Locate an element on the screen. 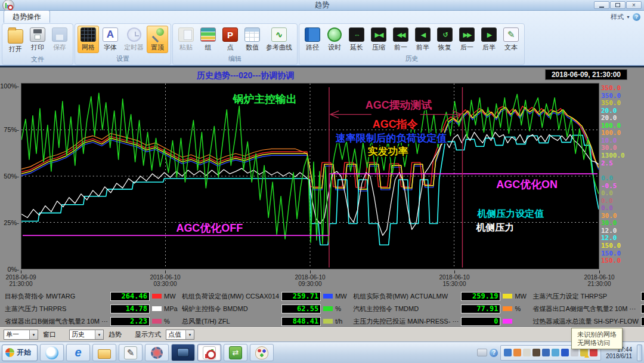 The height and width of the screenshot is (363, 644). ribbon-button-label: 打开 is located at coordinates (16, 49).